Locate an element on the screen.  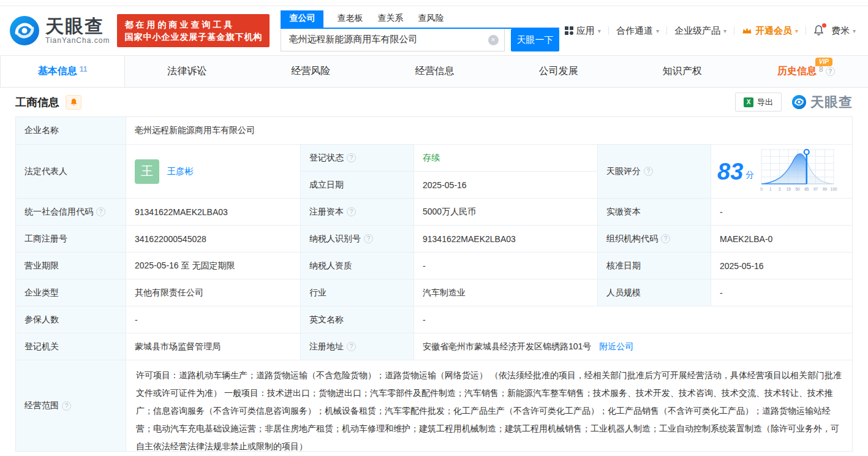
logo-subtitle: TianYanCha.com is located at coordinates (77, 40).